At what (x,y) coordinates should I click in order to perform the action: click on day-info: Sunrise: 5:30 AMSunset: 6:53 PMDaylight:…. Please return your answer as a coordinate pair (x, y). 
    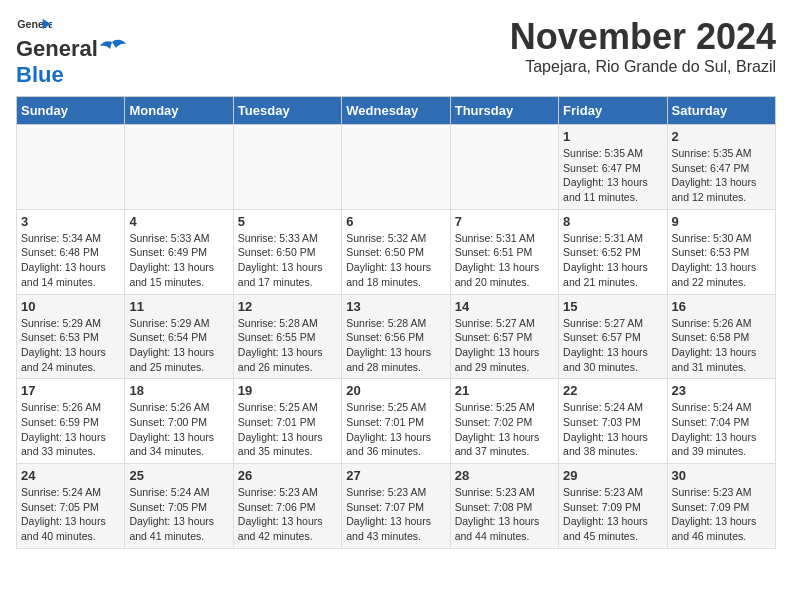
    Looking at the image, I should click on (722, 260).